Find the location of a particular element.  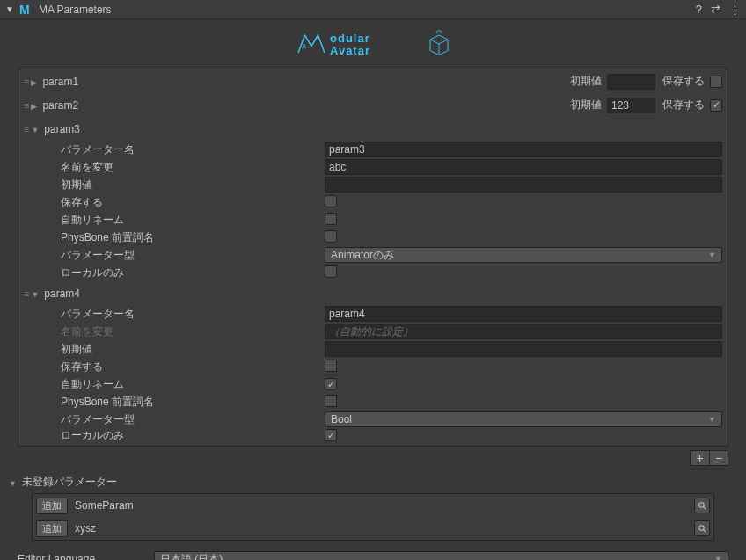

unregistered-header: 未登録パラメーター is located at coordinates (373, 482).